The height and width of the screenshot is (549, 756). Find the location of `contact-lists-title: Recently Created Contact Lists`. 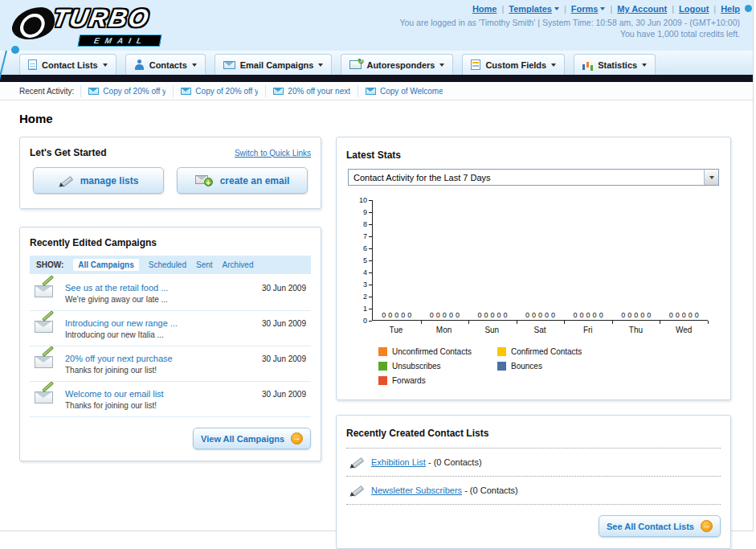

contact-lists-title: Recently Created Contact Lists is located at coordinates (418, 433).